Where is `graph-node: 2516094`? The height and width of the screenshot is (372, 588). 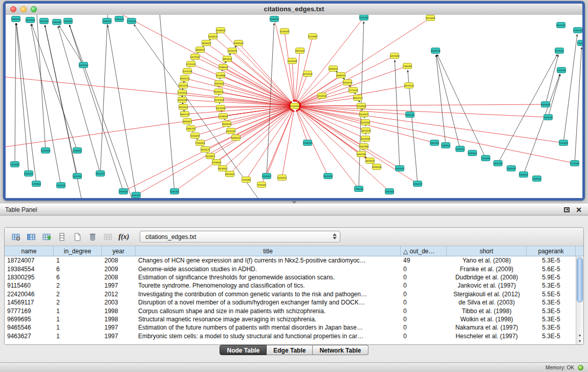 graph-node: 2516094 is located at coordinates (124, 191).